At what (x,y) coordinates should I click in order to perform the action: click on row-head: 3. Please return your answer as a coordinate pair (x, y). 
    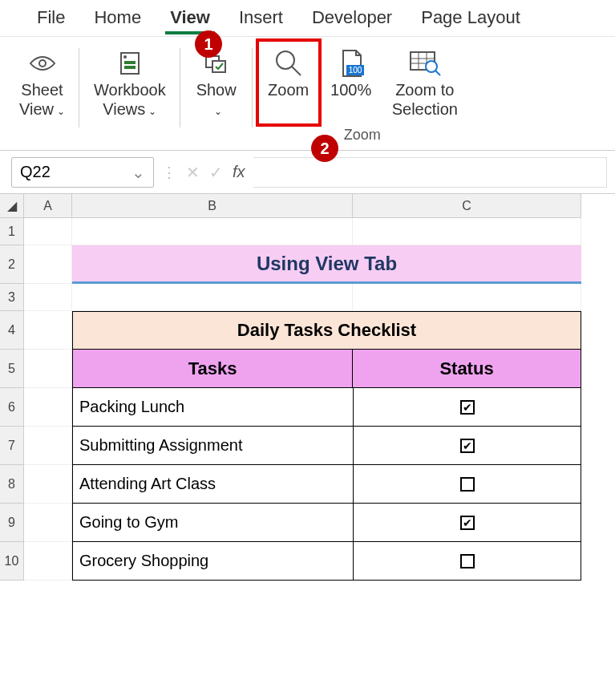
    Looking at the image, I should click on (12, 297).